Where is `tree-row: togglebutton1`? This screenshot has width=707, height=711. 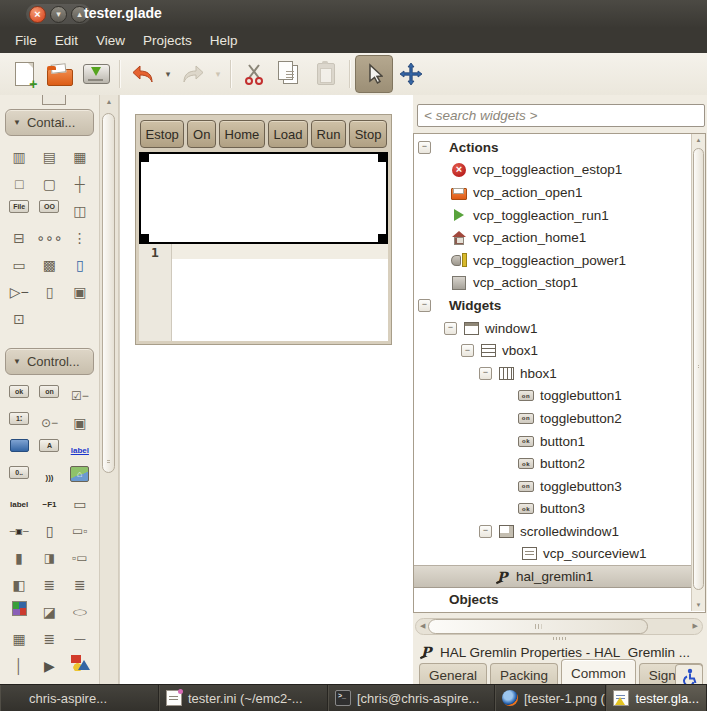
tree-row: togglebutton1 is located at coordinates (560, 396).